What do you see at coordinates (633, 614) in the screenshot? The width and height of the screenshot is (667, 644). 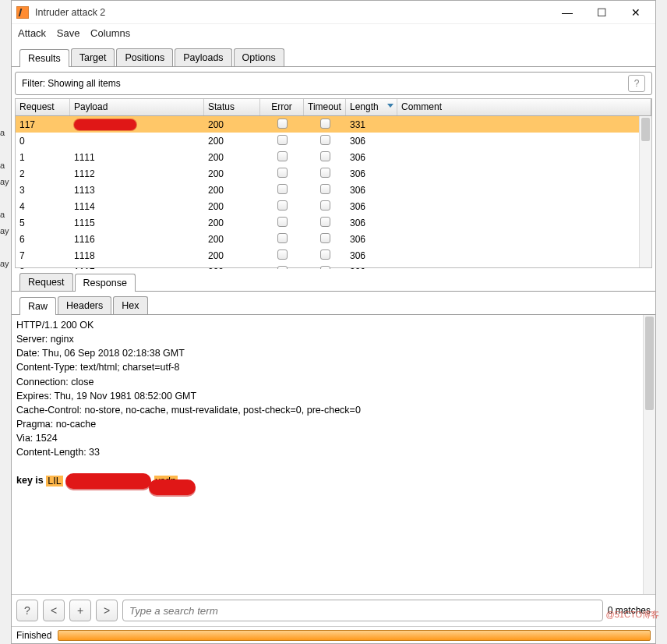 I see `watermark: @51CTO博客` at bounding box center [633, 614].